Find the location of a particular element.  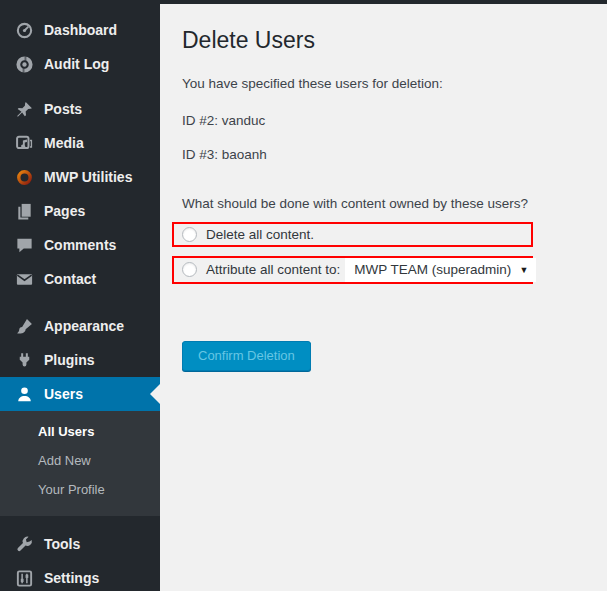

attribute-user-select: MWP TEAM (superadmin) ▼ is located at coordinates (440, 270).